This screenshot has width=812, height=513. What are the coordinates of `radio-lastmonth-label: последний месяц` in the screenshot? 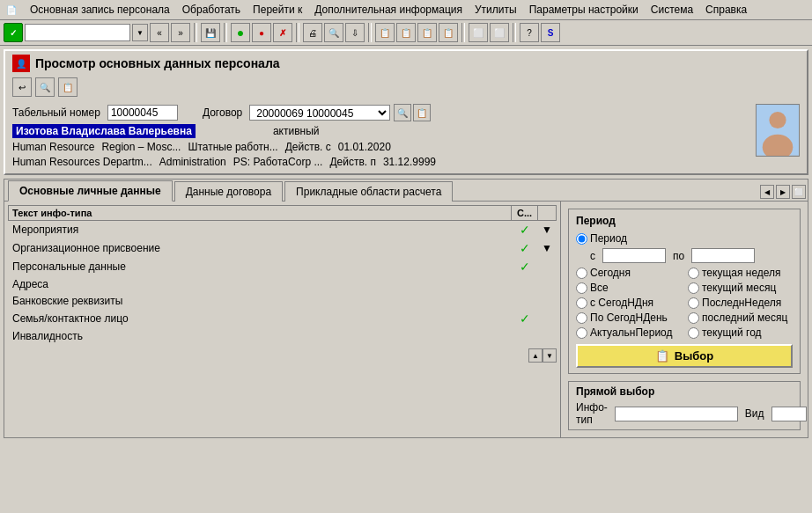 It's located at (740, 318).